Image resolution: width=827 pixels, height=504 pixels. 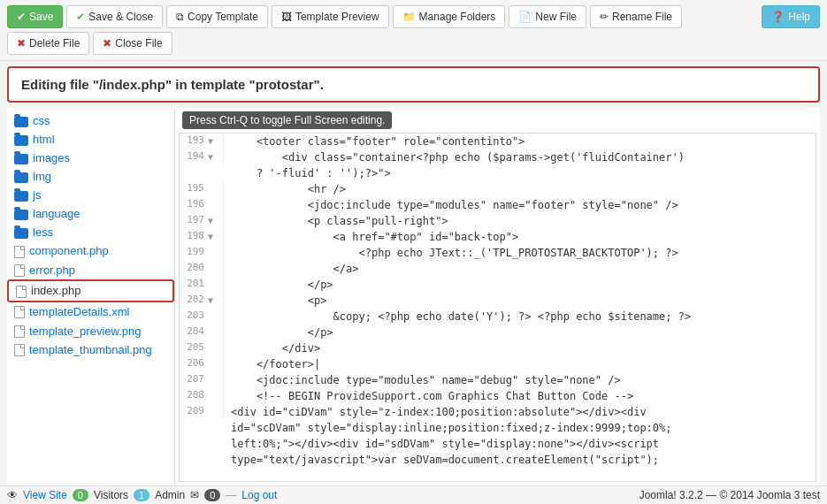 What do you see at coordinates (202, 141) in the screenshot?
I see `line-gutter: 193▼` at bounding box center [202, 141].